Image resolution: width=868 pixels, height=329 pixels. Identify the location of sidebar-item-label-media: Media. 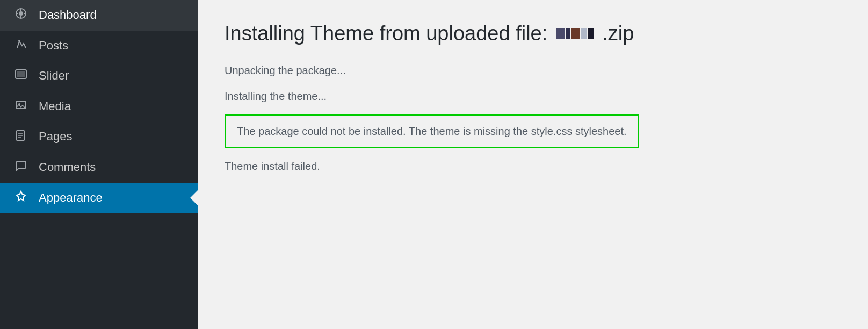
(55, 106).